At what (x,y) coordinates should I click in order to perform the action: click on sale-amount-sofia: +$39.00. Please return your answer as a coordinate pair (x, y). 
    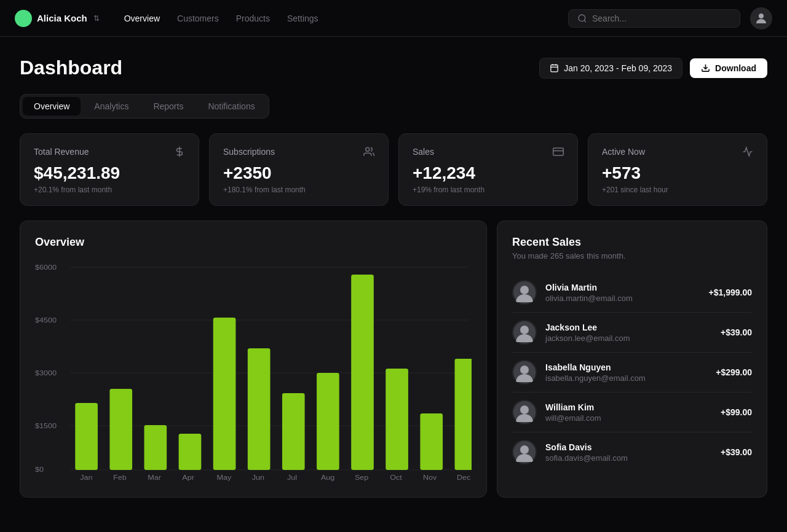
    Looking at the image, I should click on (737, 452).